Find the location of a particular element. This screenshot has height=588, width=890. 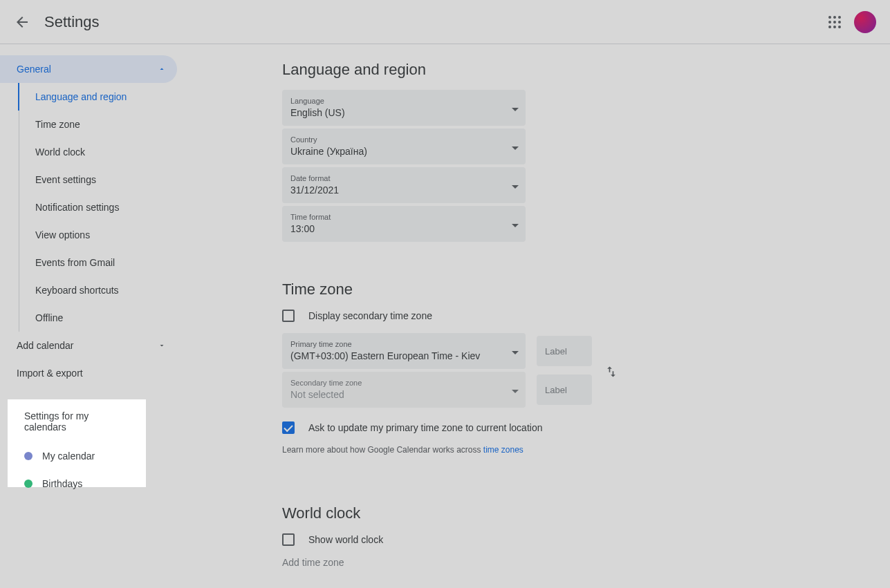

country-select: Country Ukraine (Україна) is located at coordinates (404, 146).